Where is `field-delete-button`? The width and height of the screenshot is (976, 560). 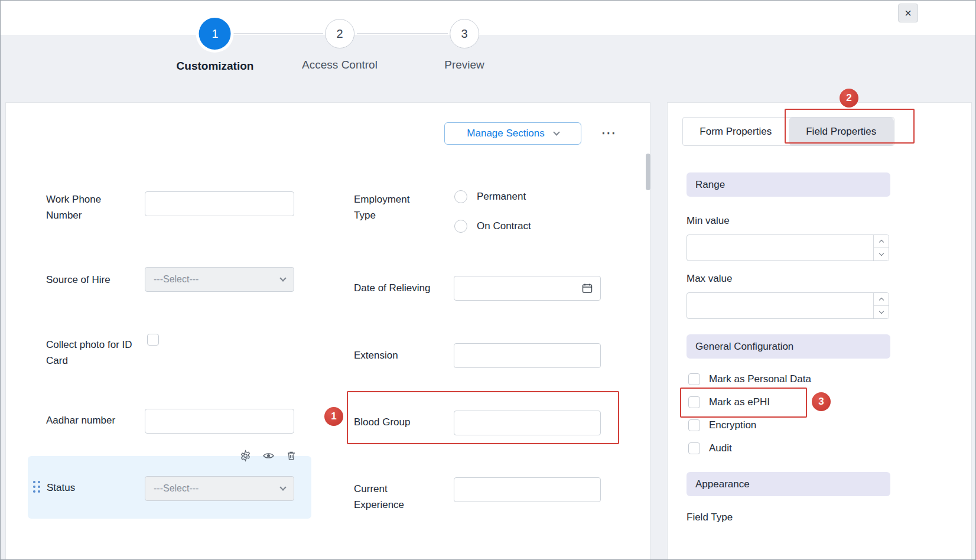 field-delete-button is located at coordinates (291, 455).